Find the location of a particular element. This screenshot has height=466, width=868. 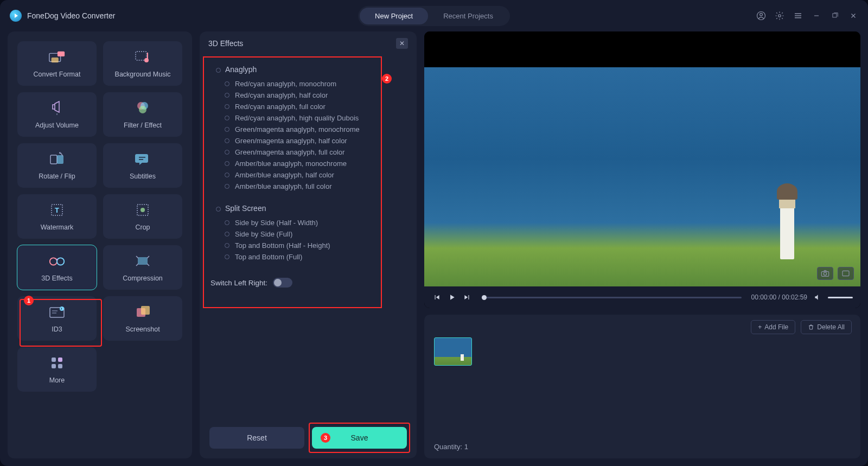

quantity-label: Quantity: 1 is located at coordinates (642, 447).